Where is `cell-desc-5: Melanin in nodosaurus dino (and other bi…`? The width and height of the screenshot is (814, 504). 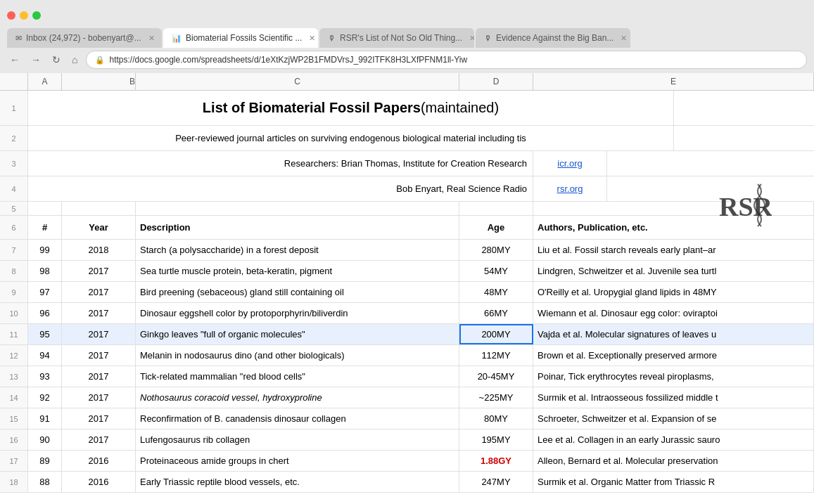
cell-desc-5: Melanin in nodosaurus dino (and other bi… is located at coordinates (298, 356).